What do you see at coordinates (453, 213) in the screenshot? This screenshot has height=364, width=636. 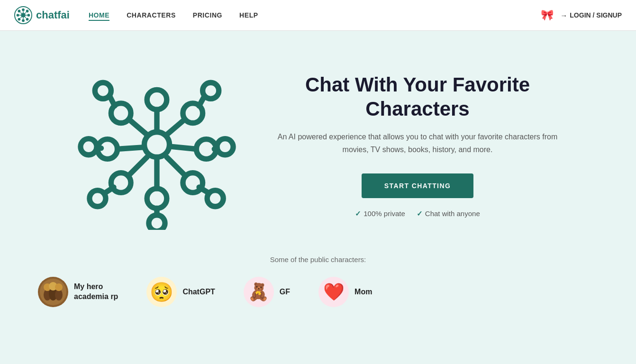 I see `badge-anyone-label: Chat with anyone` at bounding box center [453, 213].